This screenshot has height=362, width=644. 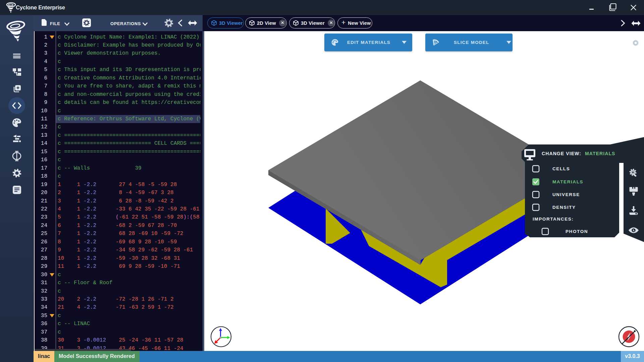 What do you see at coordinates (577, 231) in the screenshot?
I see `svg-text: PHOTON` at bounding box center [577, 231].